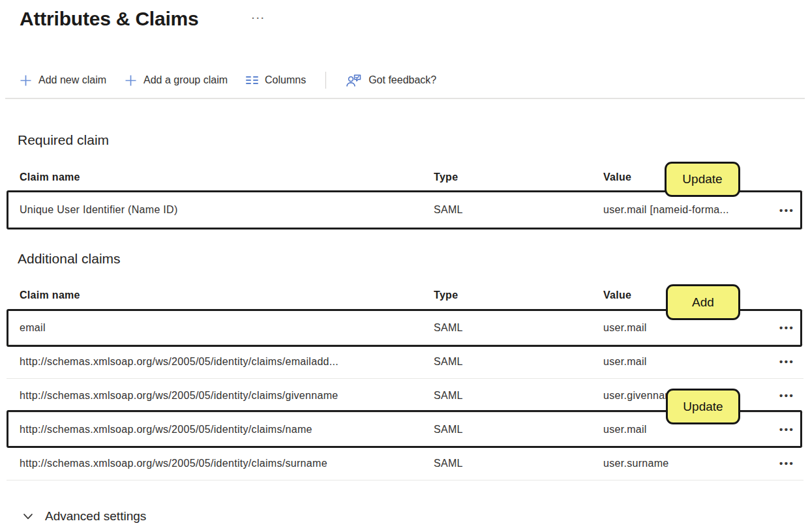  I want to click on advanced-settings-label: Advanced settings, so click(95, 516).